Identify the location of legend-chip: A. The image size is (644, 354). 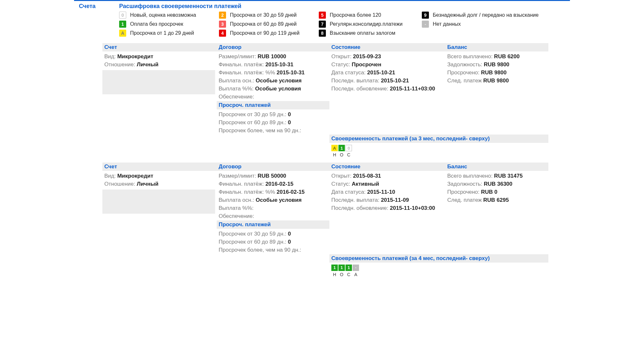
(123, 33).